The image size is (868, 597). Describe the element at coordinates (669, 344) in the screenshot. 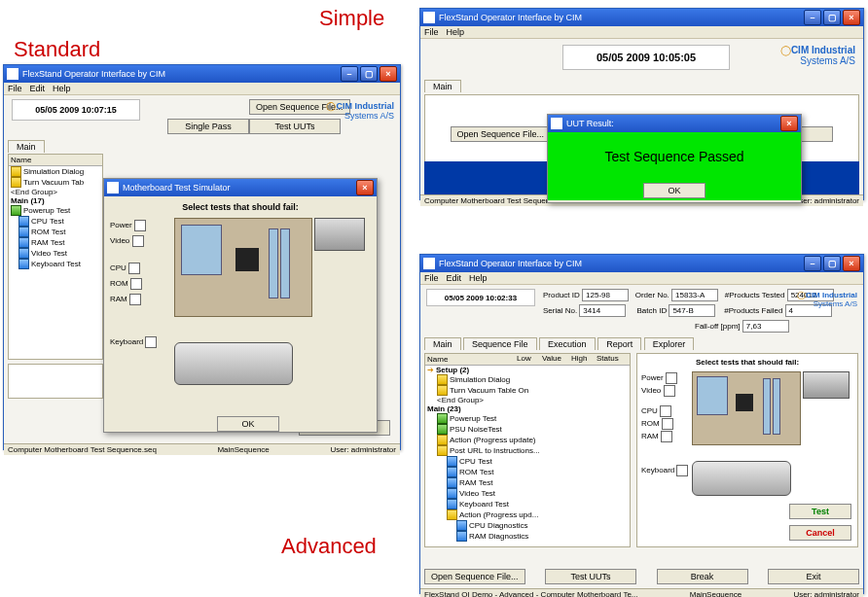

I see `tab-explorer: Explorer` at that location.